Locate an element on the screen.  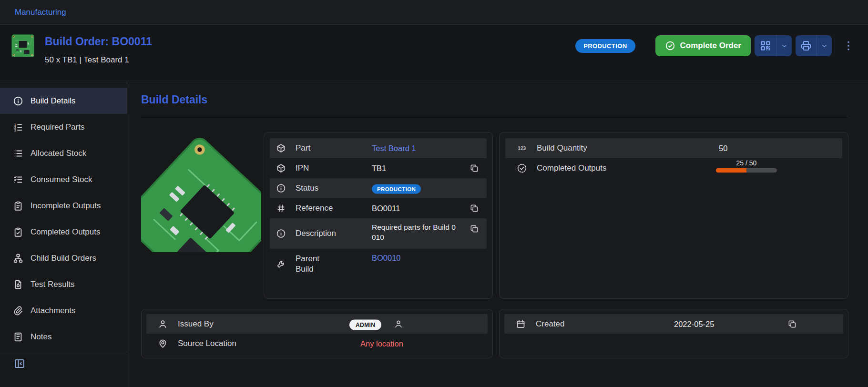
detail-row-issued-by: Issued By ADMIN is located at coordinates (317, 324).